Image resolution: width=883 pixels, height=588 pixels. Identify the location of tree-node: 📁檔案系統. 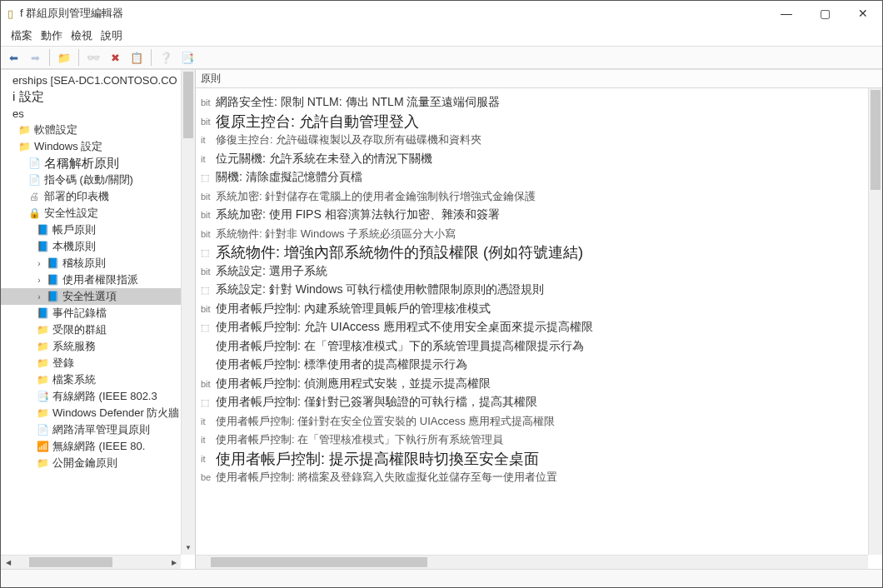
(98, 380).